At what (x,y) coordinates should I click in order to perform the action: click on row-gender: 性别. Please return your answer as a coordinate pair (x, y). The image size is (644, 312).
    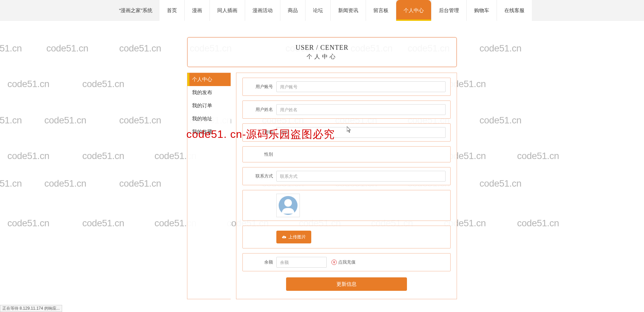
    Looking at the image, I should click on (347, 154).